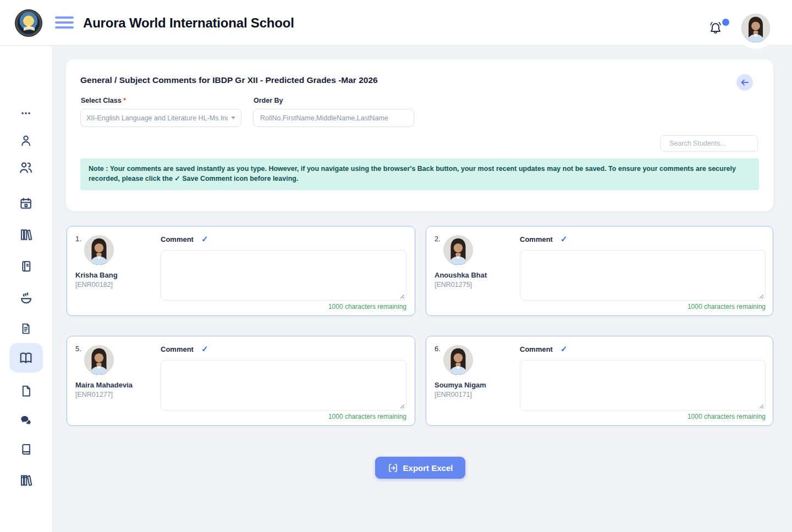 The image size is (792, 532). Describe the element at coordinates (756, 28) in the screenshot. I see `user-avatar` at that location.